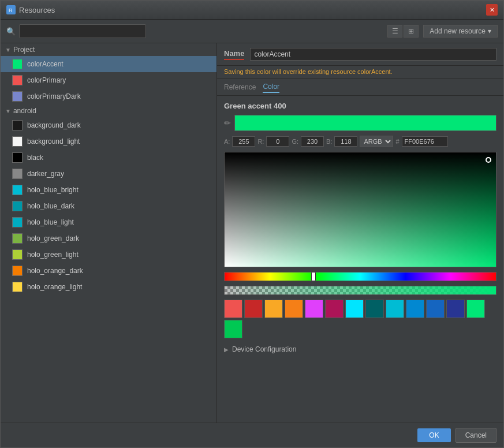 The image size is (504, 448). Describe the element at coordinates (45, 64) in the screenshot. I see `resource-name: colorAccent` at that location.